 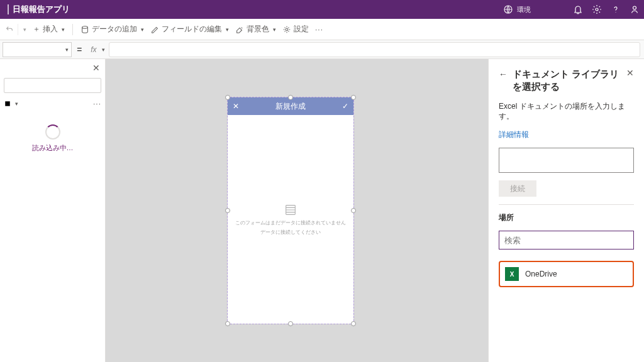 I want to click on formula-input, so click(x=375, y=50).